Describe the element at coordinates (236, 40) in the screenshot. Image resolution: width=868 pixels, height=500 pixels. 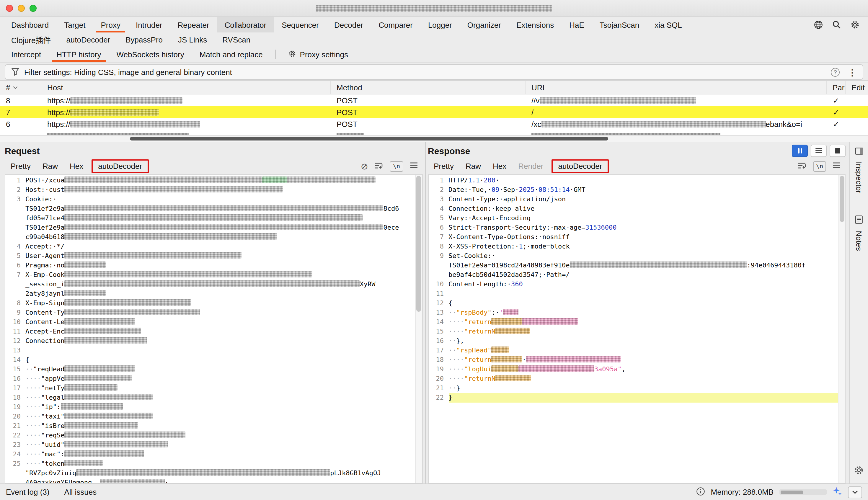
I see `ext-tab-rvscan: RVScan` at that location.